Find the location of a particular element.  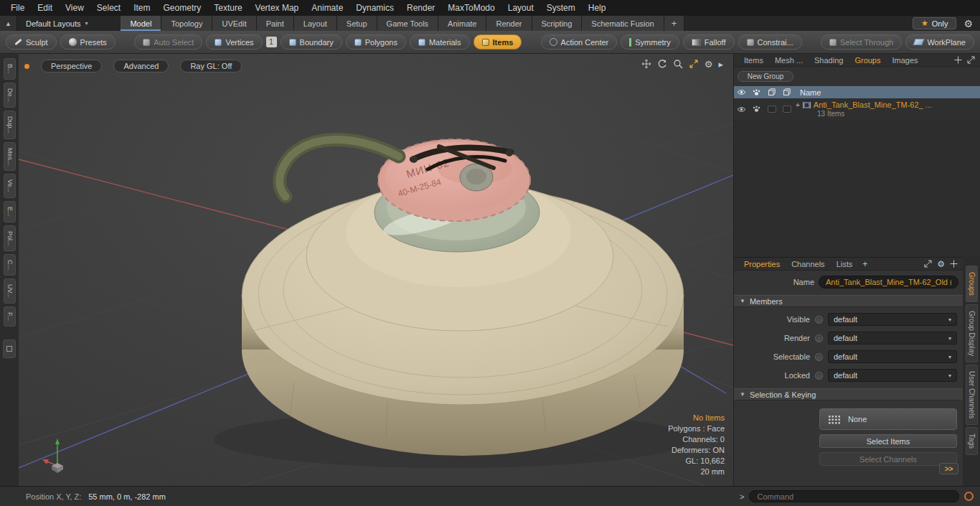

up-arrow-icon: ▲ is located at coordinates (9, 23).